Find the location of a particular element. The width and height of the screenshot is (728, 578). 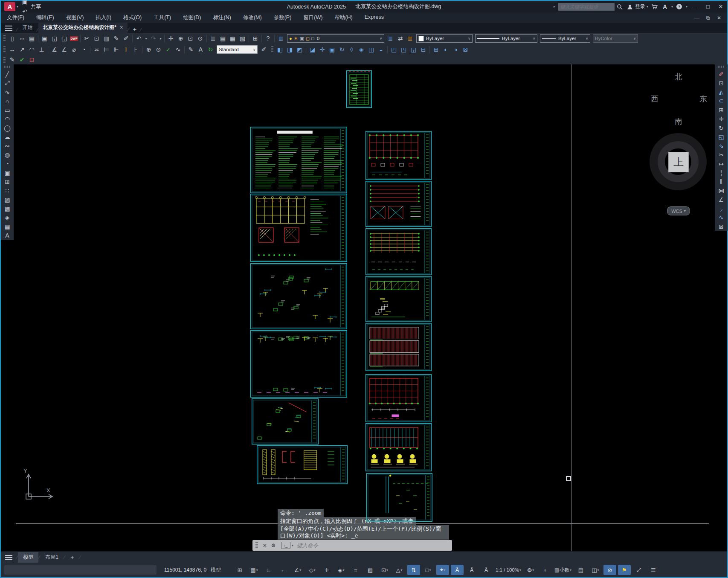

hamburger-menu-icon is located at coordinates (9, 28).